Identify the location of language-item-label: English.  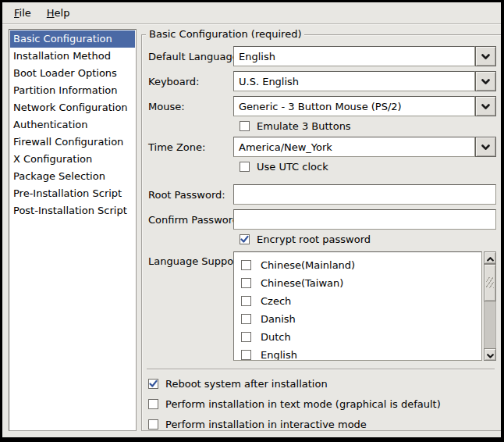
(279, 355).